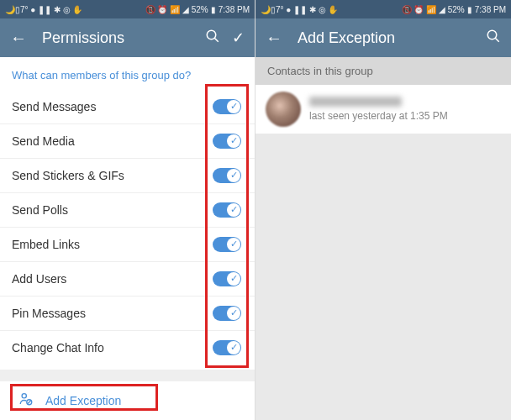  What do you see at coordinates (128, 375) in the screenshot?
I see `section-spacer` at bounding box center [128, 375].